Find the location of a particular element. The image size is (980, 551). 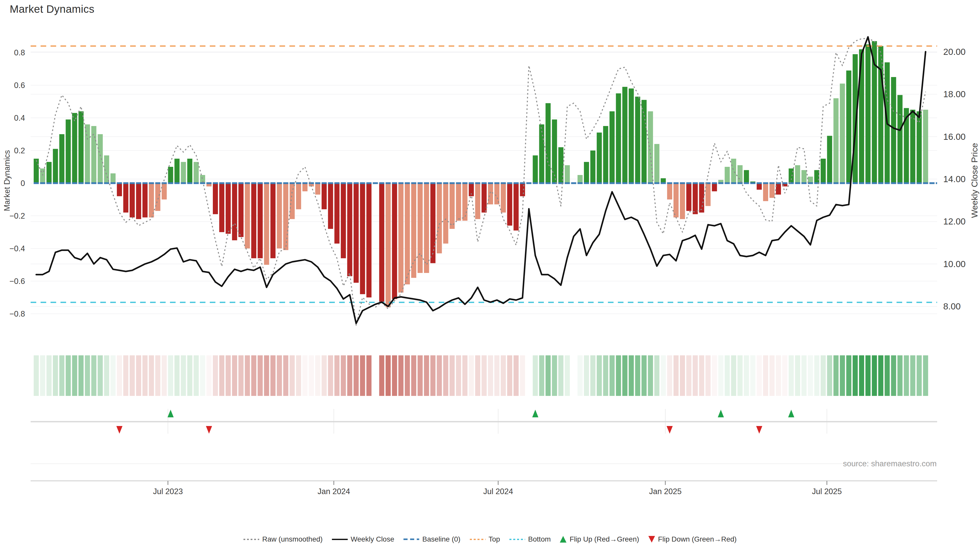

legend-item-up: Flip Up (Red→Green) is located at coordinates (600, 539).